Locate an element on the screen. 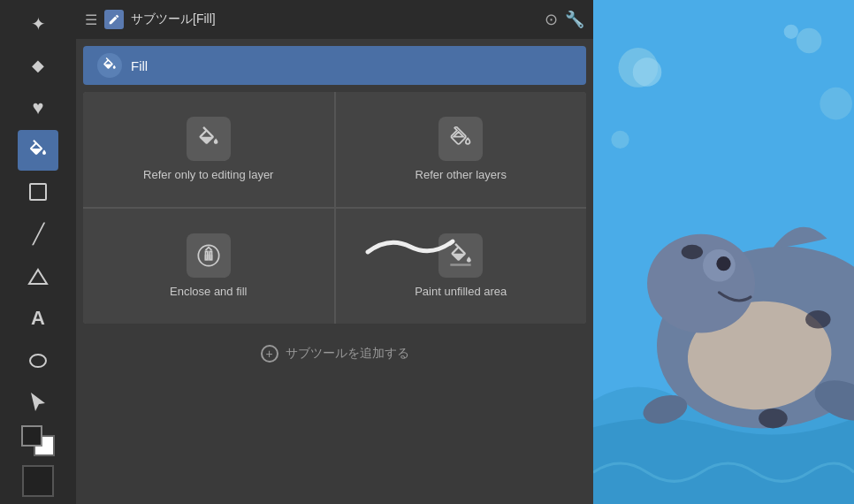 This screenshot has width=854, height=504. toolbar-icon-fill is located at coordinates (38, 150).